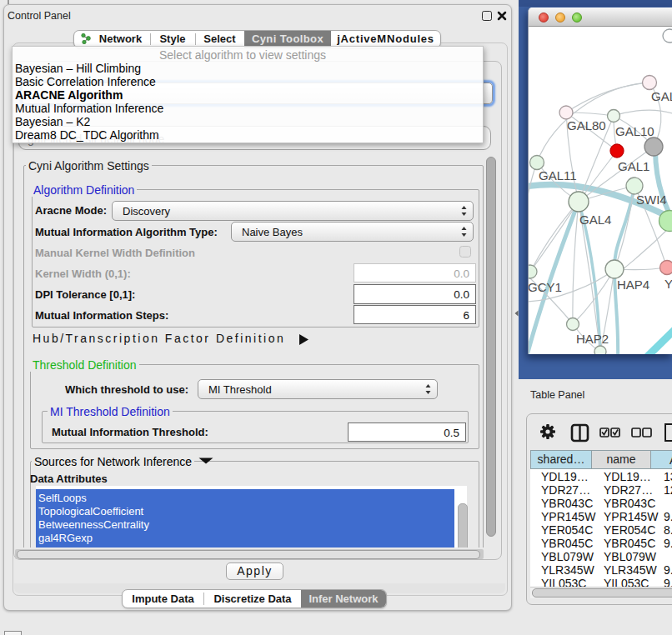 The image size is (672, 635). Describe the element at coordinates (587, 125) in the screenshot. I see `svg-text: GAL80` at that location.